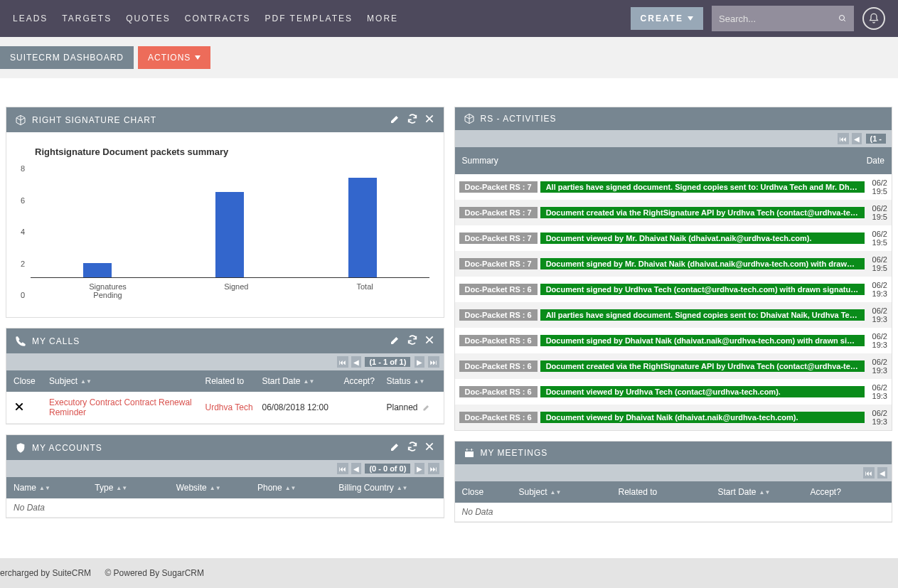 The image size is (898, 588). Describe the element at coordinates (667, 18) in the screenshot. I see `create-button: CREATE` at that location.